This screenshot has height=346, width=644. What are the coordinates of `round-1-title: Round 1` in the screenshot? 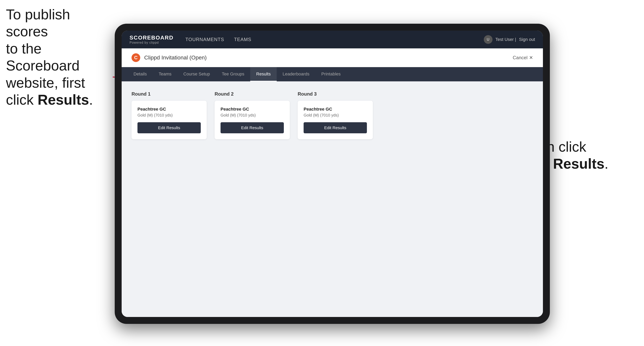 It's located at (169, 94).